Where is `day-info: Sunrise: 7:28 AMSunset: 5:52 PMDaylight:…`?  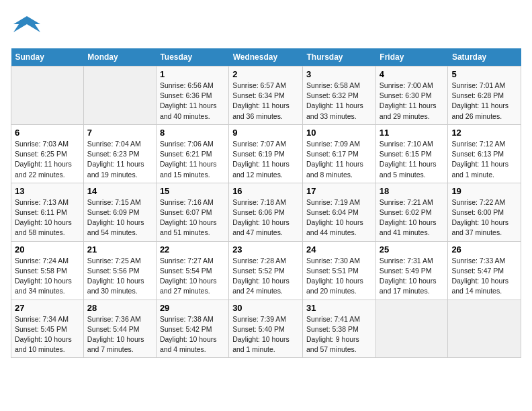 day-info: Sunrise: 7:28 AMSunset: 5:52 PMDaylight:… is located at coordinates (261, 276).